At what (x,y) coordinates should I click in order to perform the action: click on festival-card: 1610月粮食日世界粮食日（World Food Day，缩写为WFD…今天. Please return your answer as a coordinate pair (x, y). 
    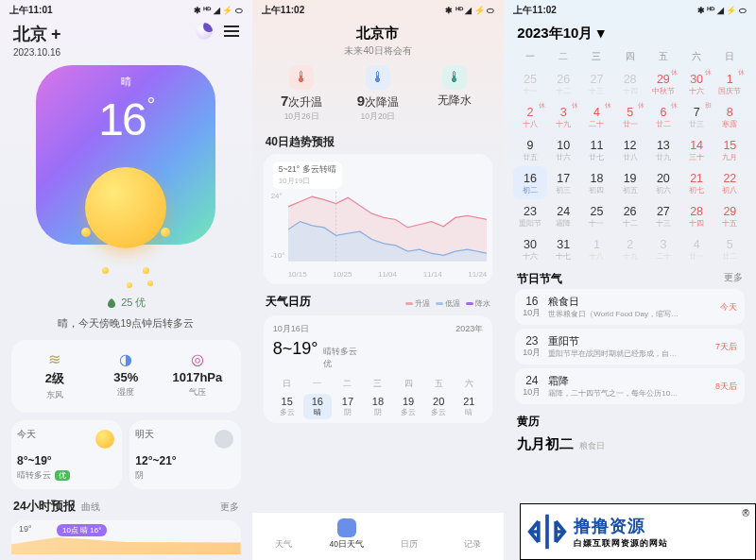
    Looking at the image, I should click on (629, 307).